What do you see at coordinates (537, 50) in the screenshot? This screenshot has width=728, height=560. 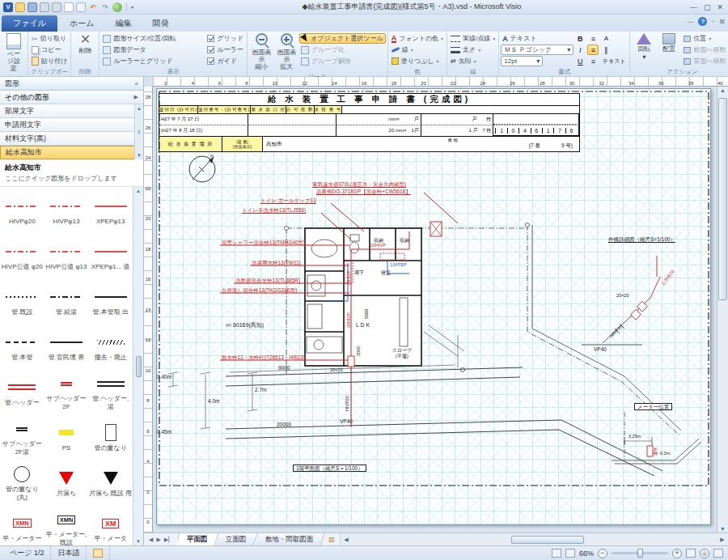 I see `font-name-select: ＭＳ Ｐゴシック▾` at bounding box center [537, 50].